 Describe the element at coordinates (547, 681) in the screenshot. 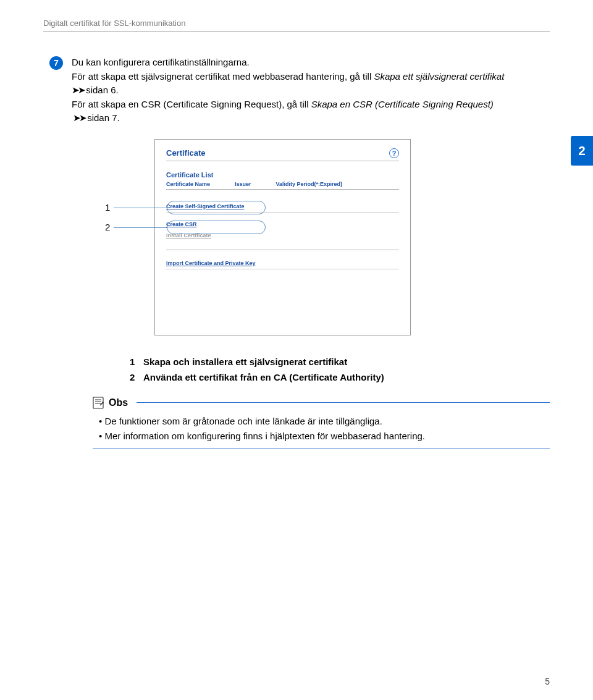

I see `page-number: 5` at that location.